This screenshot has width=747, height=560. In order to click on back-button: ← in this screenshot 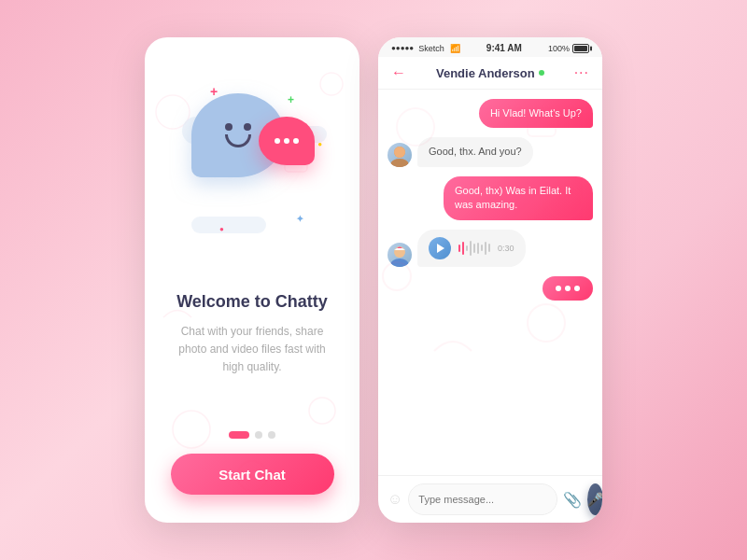, I will do `click(399, 73)`.